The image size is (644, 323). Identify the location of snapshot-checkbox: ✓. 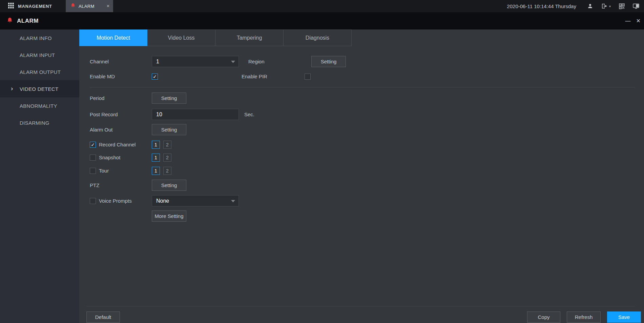
(93, 158).